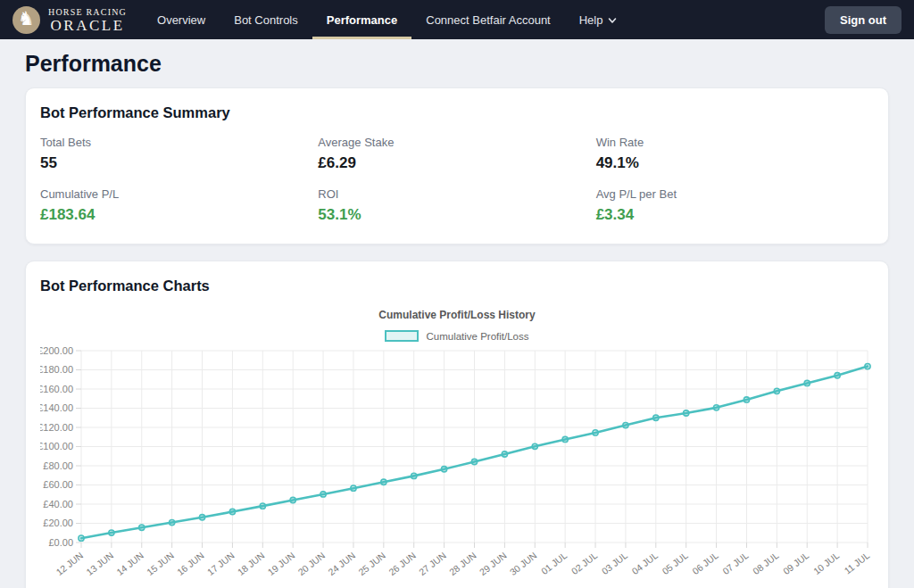 Image resolution: width=914 pixels, height=588 pixels. I want to click on x-axis-tick-label: 05 JUL, so click(675, 563).